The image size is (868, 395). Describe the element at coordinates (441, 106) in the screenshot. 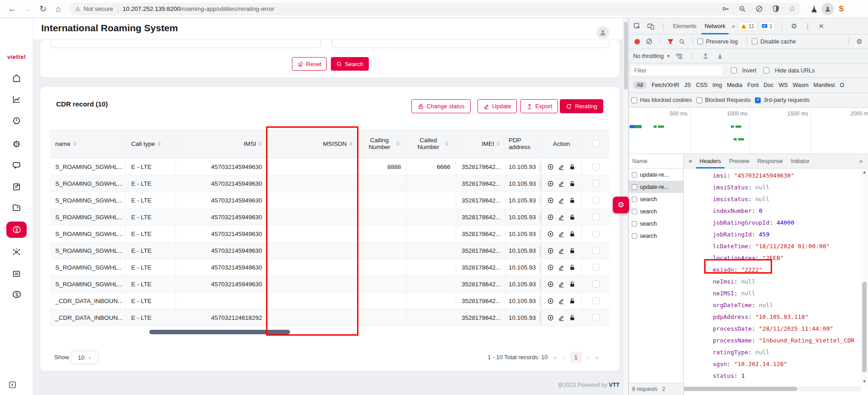

I see `change-status-button: Change status` at that location.